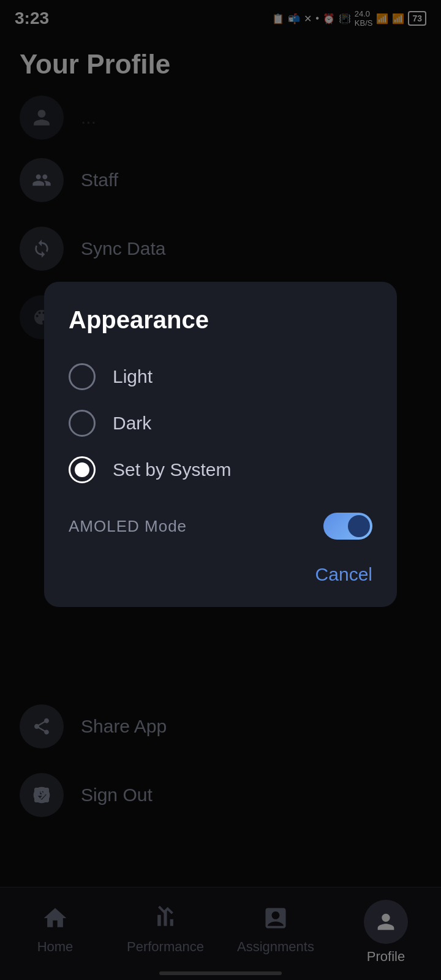  What do you see at coordinates (221, 575) in the screenshot?
I see `dialog-cancel-area: Cancel` at bounding box center [221, 575].